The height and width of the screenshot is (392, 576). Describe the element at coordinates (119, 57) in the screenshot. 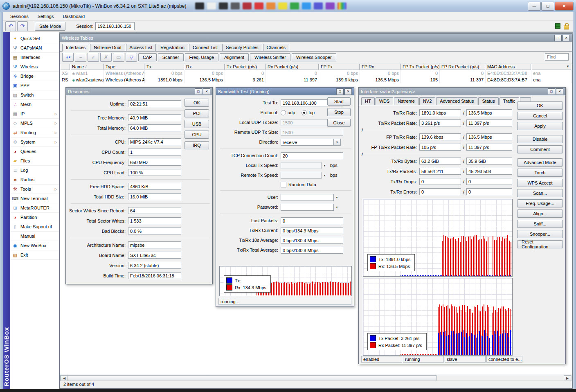

I see `comment-icon: ▭` at that location.